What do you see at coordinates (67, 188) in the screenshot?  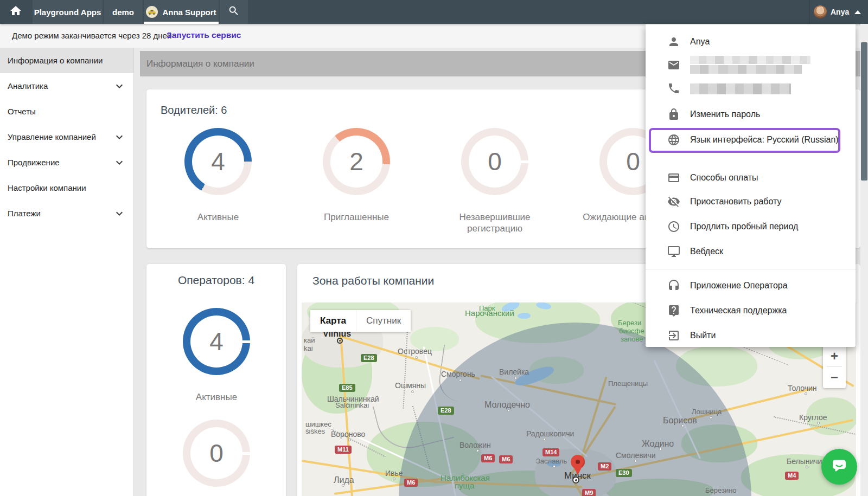 I see `sidebar-item-6: Настройки компании` at bounding box center [67, 188].